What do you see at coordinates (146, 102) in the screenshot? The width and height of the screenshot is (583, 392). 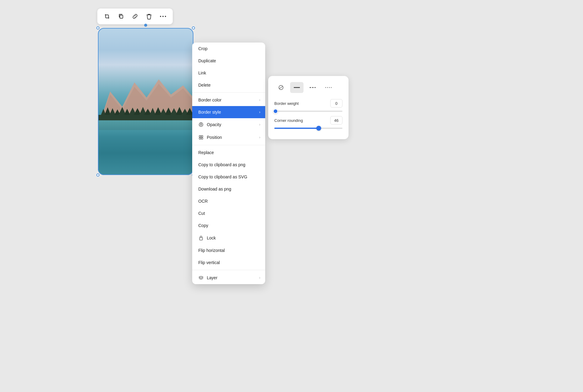 I see `canvas-area` at bounding box center [146, 102].